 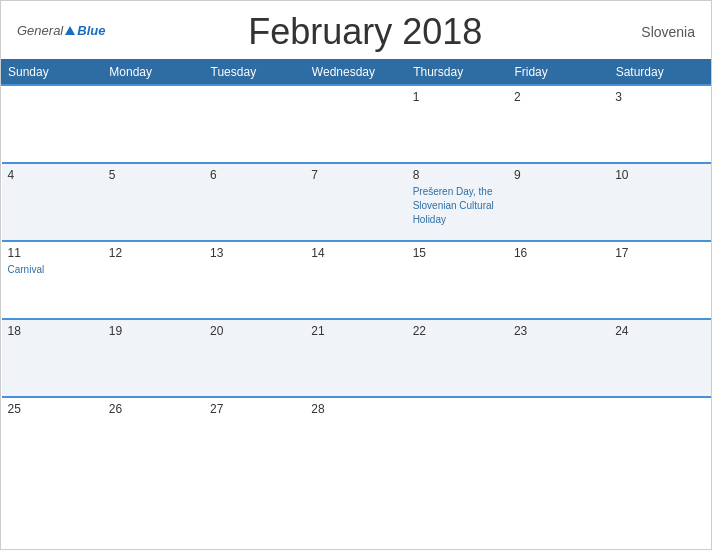 I want to click on day-number: 17, so click(x=660, y=253).